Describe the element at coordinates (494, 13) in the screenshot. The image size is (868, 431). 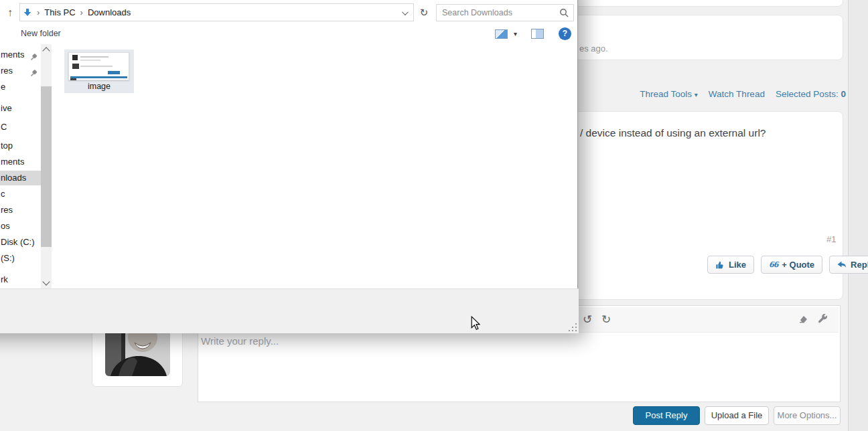
I see `search-input` at that location.